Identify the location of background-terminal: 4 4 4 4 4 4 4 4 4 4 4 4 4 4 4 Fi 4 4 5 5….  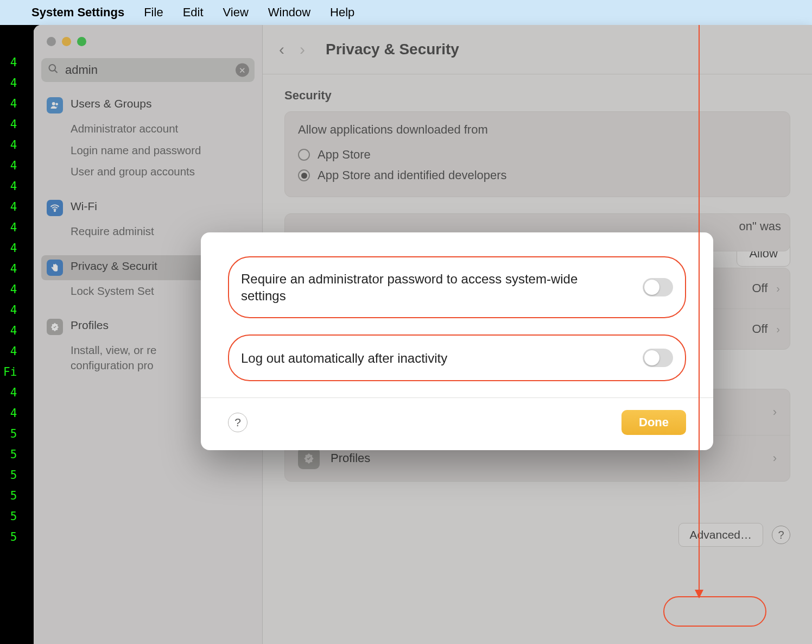
(17, 334).